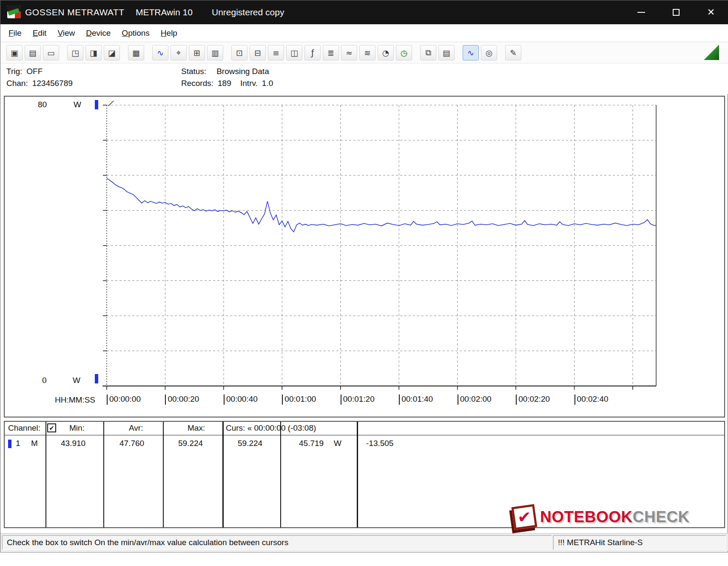 This screenshot has height=566, width=728. Describe the element at coordinates (428, 53) in the screenshot. I see `toolbar-print-preview-button: ⧉` at that location.